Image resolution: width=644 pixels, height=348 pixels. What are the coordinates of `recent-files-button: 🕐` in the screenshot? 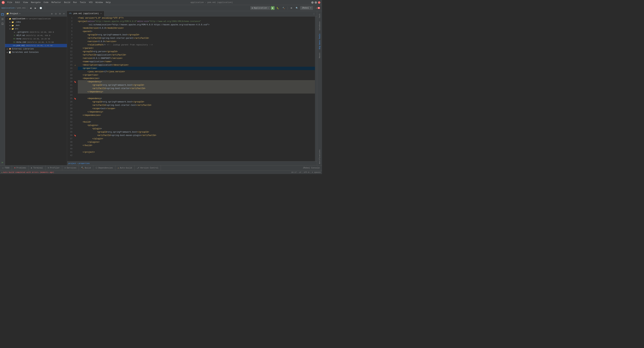 It's located at (41, 8).